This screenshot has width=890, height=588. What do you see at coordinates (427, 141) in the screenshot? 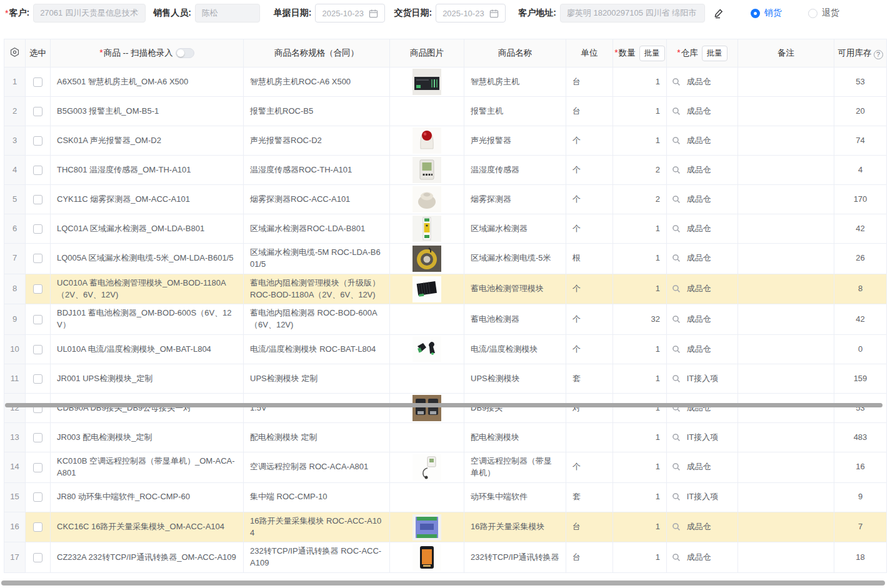
I see `product-image-siren-red` at bounding box center [427, 141].